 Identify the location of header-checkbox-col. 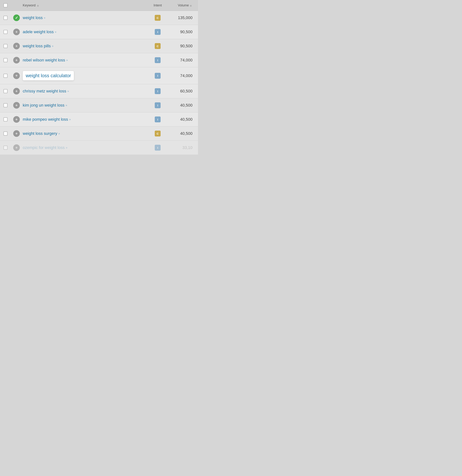
(5, 5).